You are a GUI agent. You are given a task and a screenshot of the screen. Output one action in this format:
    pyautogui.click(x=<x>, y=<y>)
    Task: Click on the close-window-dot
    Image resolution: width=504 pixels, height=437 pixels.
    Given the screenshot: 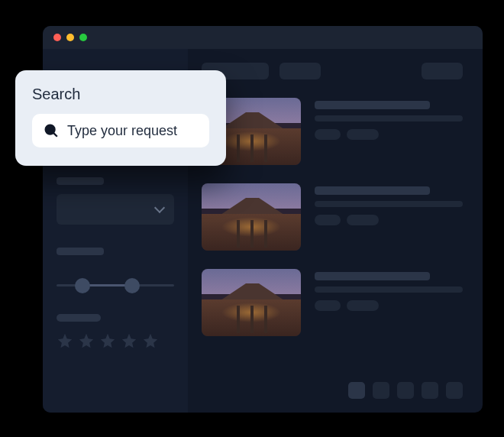 What is the action you would take?
    pyautogui.click(x=57, y=37)
    